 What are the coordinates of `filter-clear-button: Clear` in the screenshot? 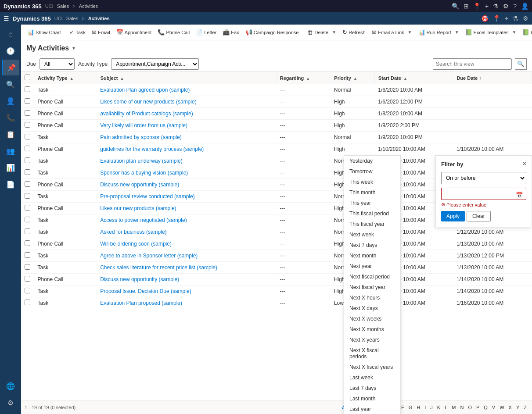 It's located at (478, 216).